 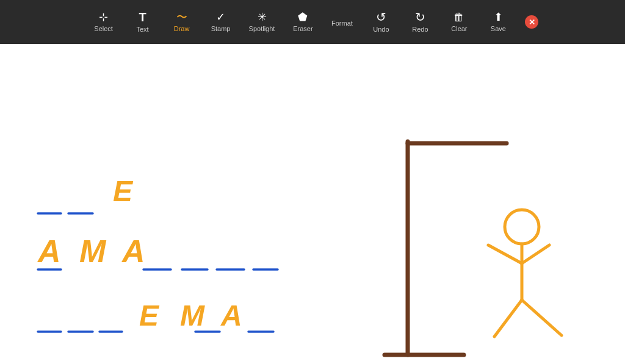 What do you see at coordinates (420, 22) in the screenshot?
I see `tool-redo: ↻ Redo` at bounding box center [420, 22].